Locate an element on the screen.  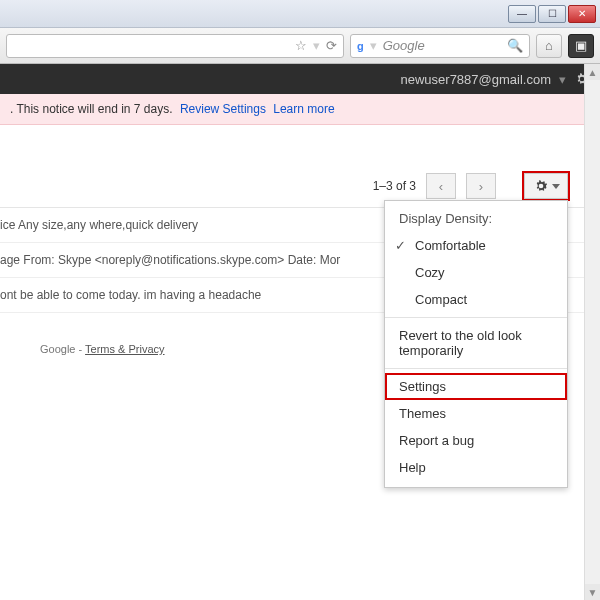
settings-gear-button is located at coordinates (546, 186).